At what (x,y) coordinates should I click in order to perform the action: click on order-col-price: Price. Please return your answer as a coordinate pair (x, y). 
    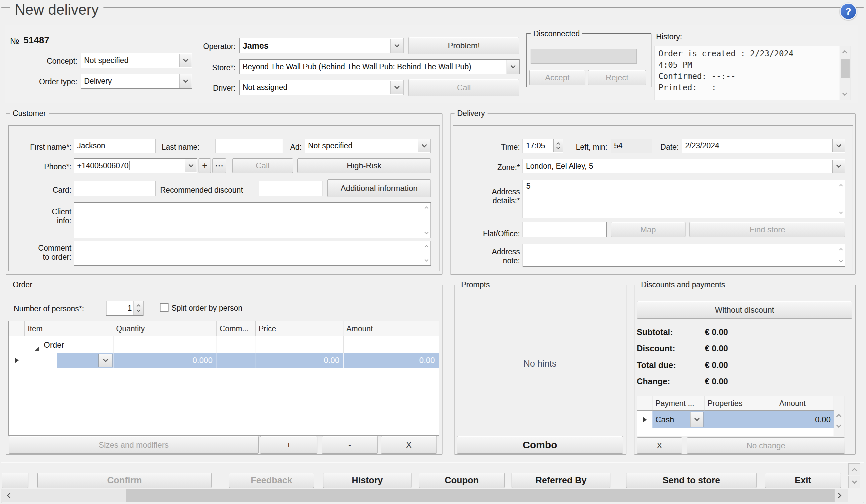
    Looking at the image, I should click on (300, 329).